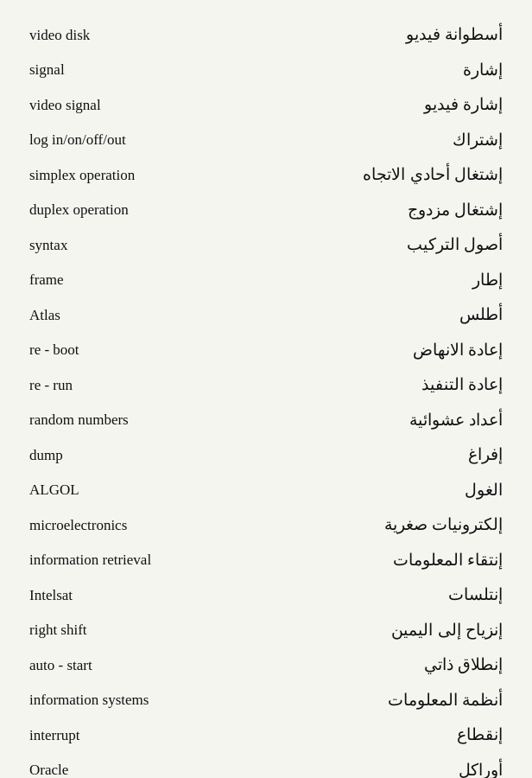 This screenshot has width=532, height=778. What do you see at coordinates (374, 386) in the screenshot?
I see `arabic-term: إعادة التنفيذ` at bounding box center [374, 386].